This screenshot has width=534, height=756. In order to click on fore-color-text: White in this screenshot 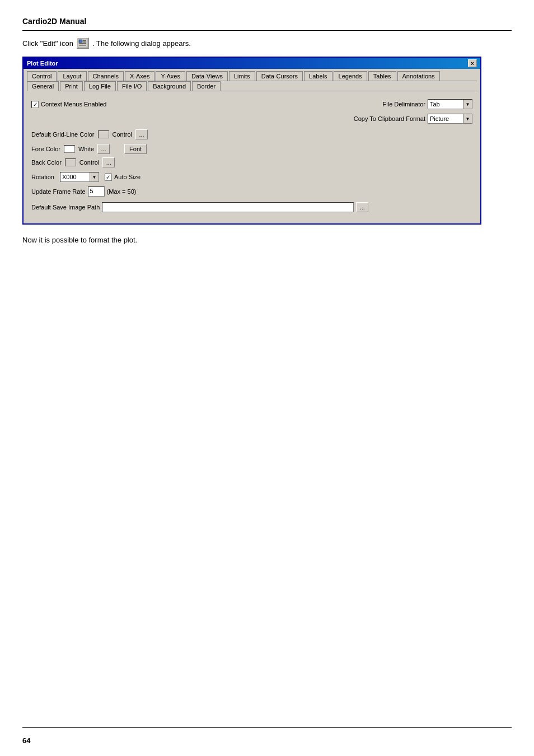, I will do `click(86, 149)`.